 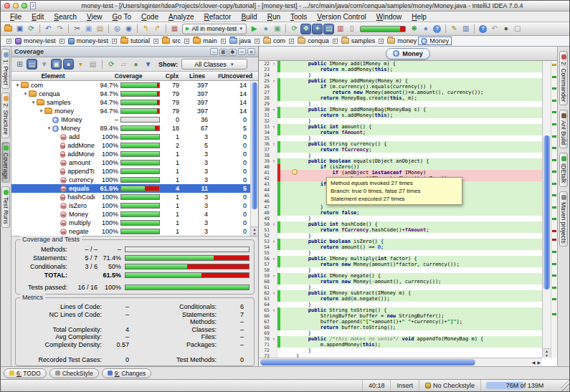 I want to click on code-text: public String toString() {, so click(x=412, y=310).